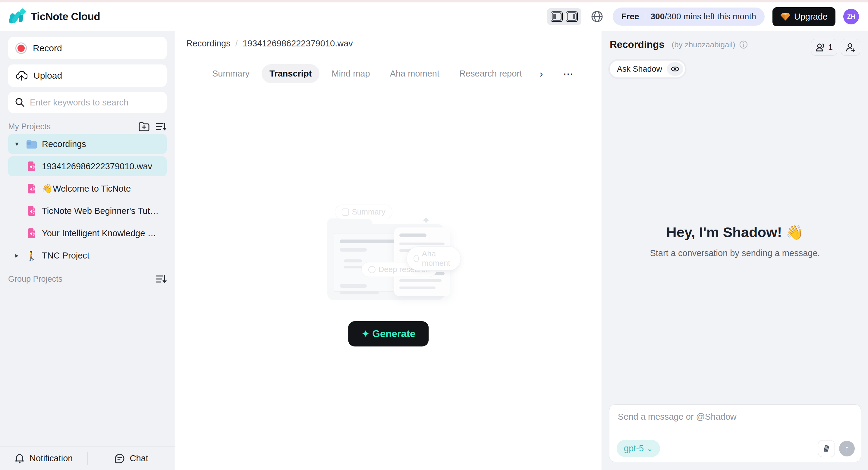 The width and height of the screenshot is (868, 470). I want to click on chat-bubble-icon, so click(120, 459).